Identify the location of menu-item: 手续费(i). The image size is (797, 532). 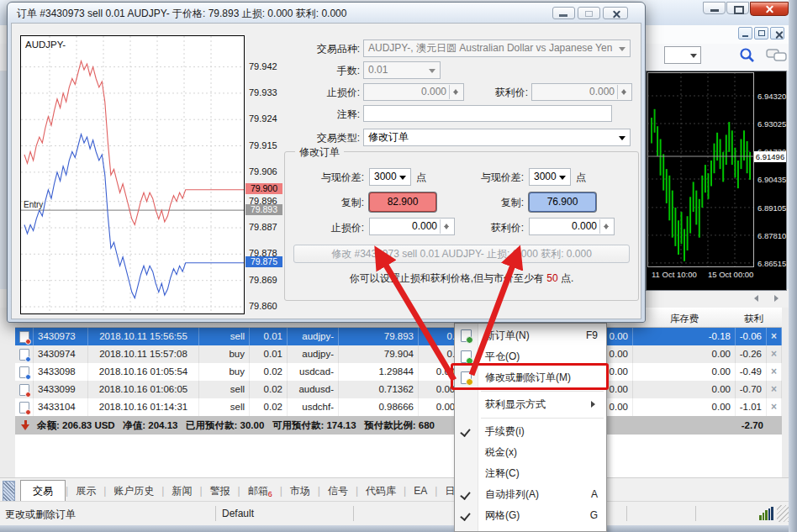
(530, 432).